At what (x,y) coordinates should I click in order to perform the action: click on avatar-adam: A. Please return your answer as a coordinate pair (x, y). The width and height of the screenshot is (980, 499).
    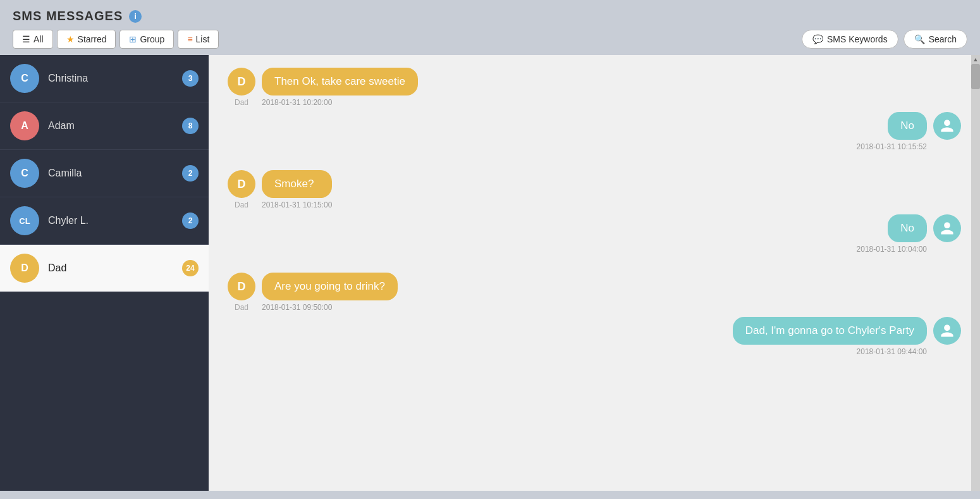
    Looking at the image, I should click on (25, 126).